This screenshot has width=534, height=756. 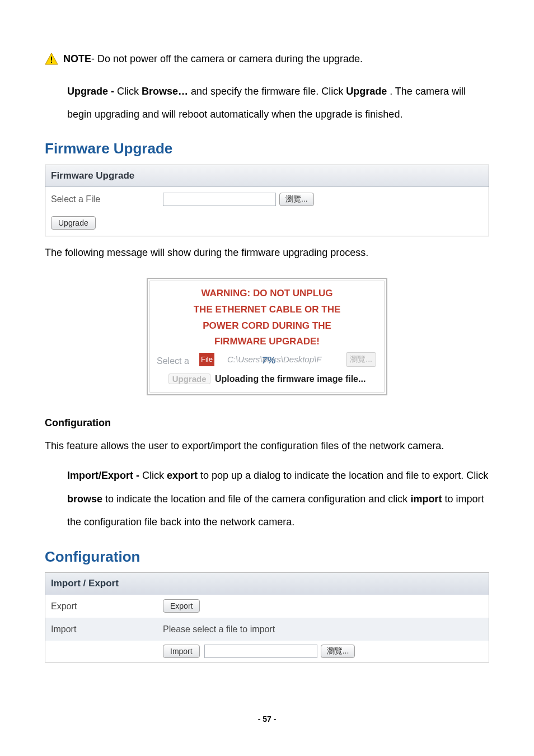 What do you see at coordinates (107, 629) in the screenshot?
I see `import-label: Import` at bounding box center [107, 629].